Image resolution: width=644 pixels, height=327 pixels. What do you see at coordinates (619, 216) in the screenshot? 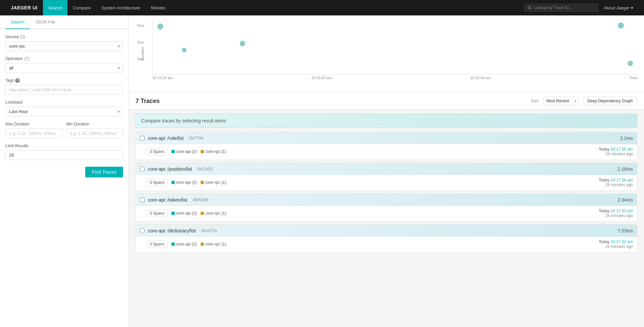
I see `trace-ago-3: 24 minutes ago` at bounding box center [619, 216].